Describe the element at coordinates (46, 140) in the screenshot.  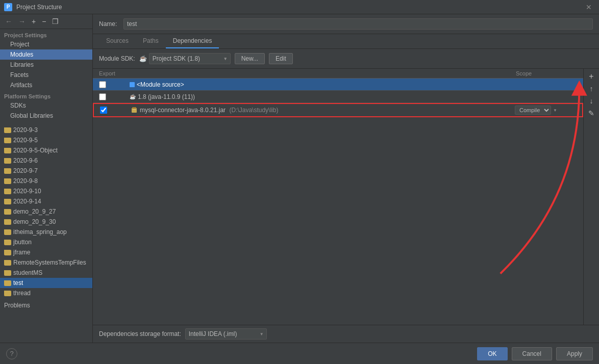
I see `module-list-item-2020-9-5: 2020-9-5` at that location.